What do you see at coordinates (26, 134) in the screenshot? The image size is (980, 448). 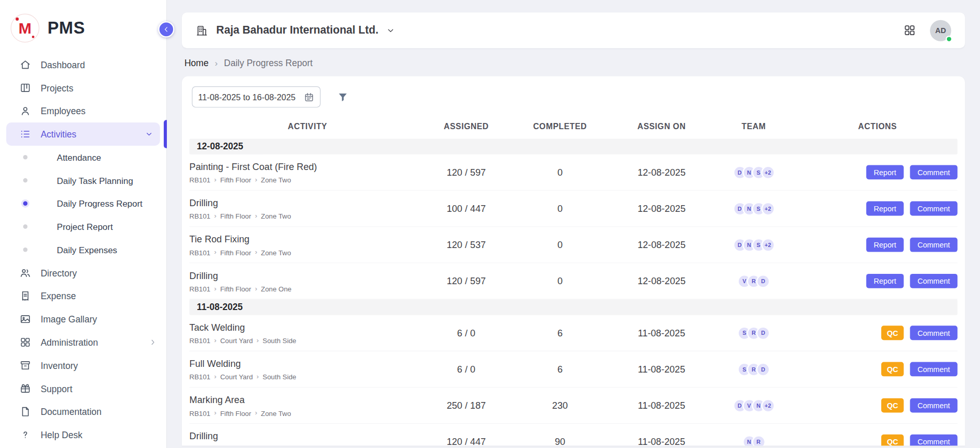 I see `activities-icon` at bounding box center [26, 134].